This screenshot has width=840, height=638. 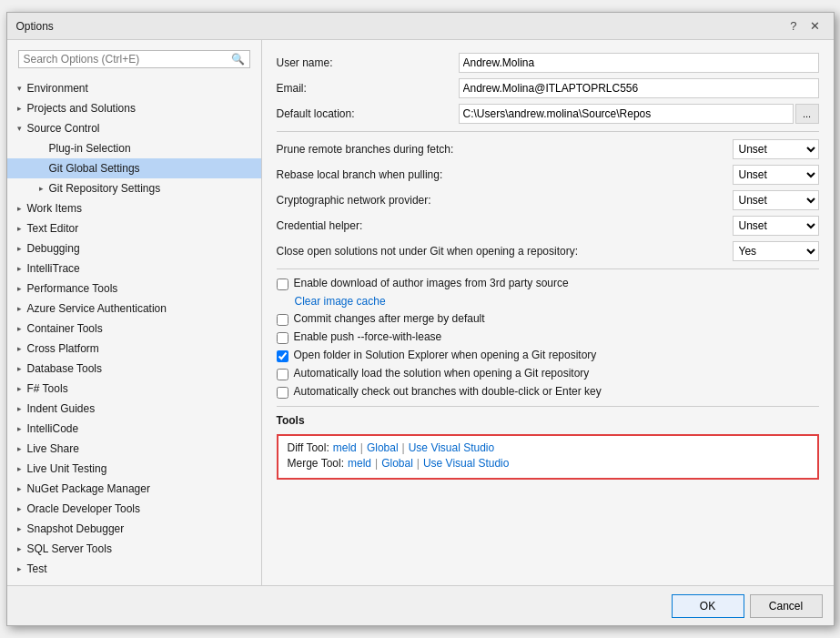 I want to click on credential-row: Credential helper: UnsetTrueFalse, so click(x=548, y=226).